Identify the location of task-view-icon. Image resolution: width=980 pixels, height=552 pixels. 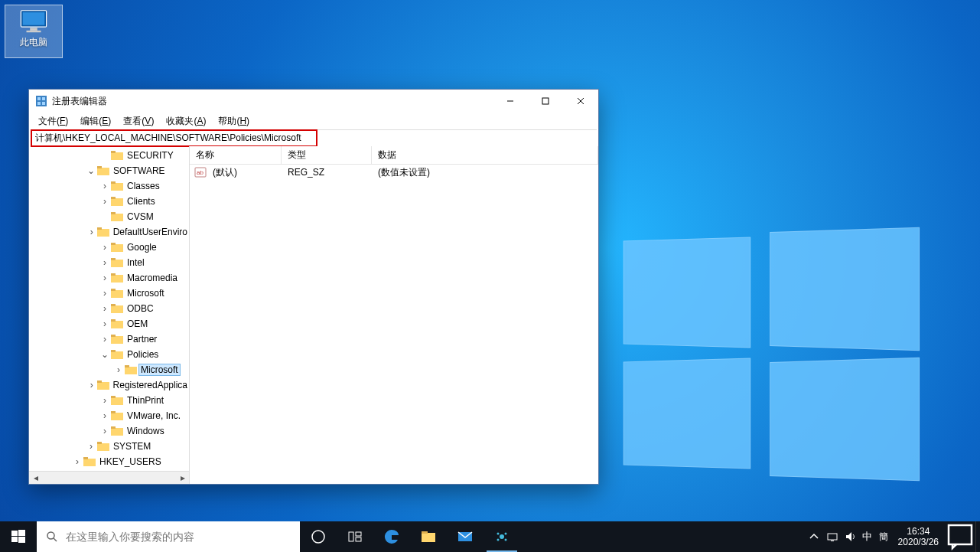
(355, 537).